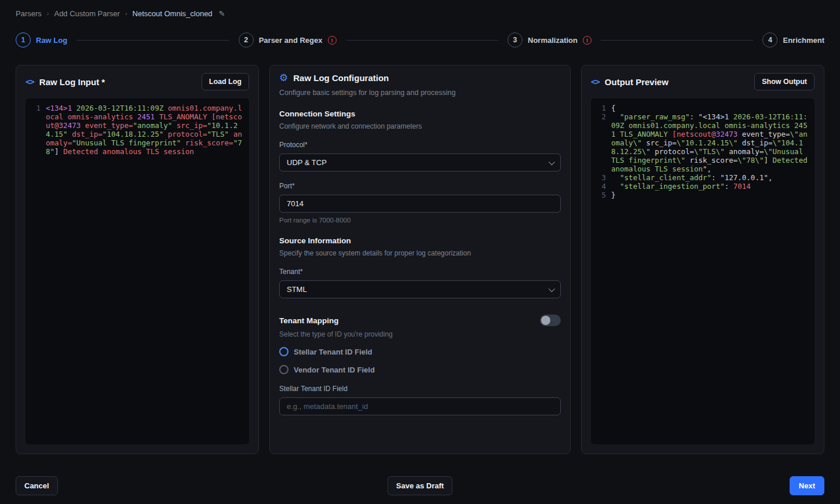 The height and width of the screenshot is (504, 840). I want to click on code-line: 4 "stellar_ingestion_port": 7014, so click(703, 187).